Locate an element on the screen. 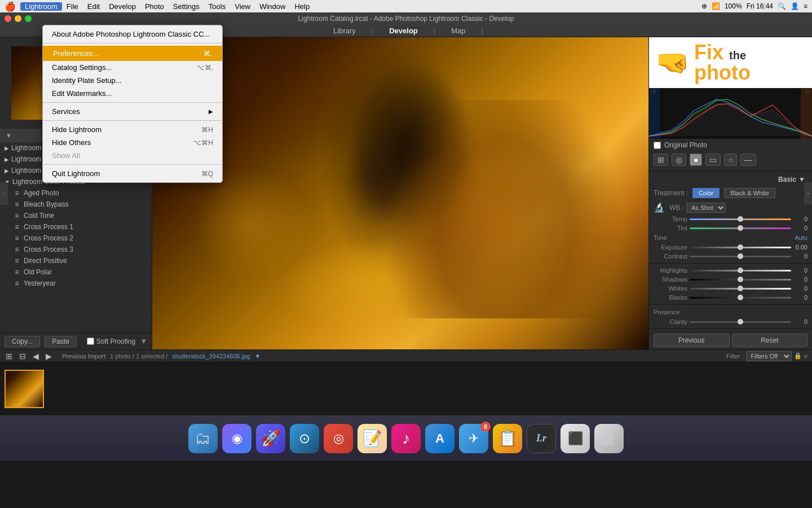  menu-catalog-settings: Catalog Settings... ⌥⌘, is located at coordinates (133, 68).